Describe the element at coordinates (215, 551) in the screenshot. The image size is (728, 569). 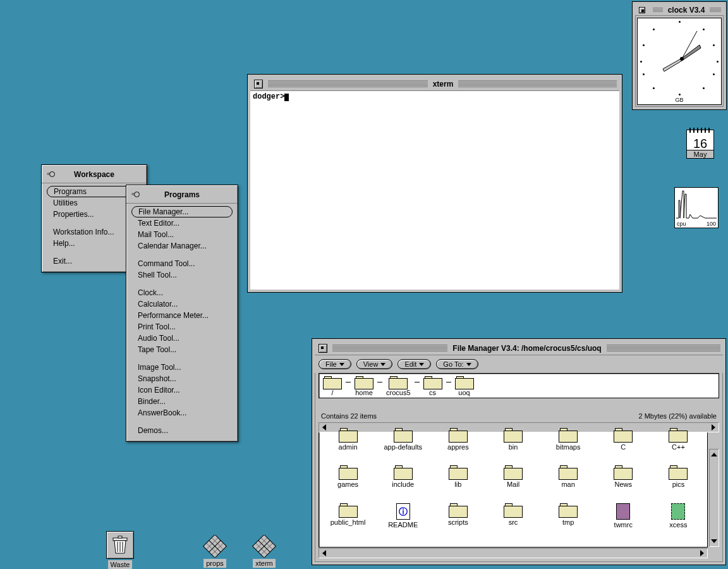
I see `props-desktop-icon: props` at that location.